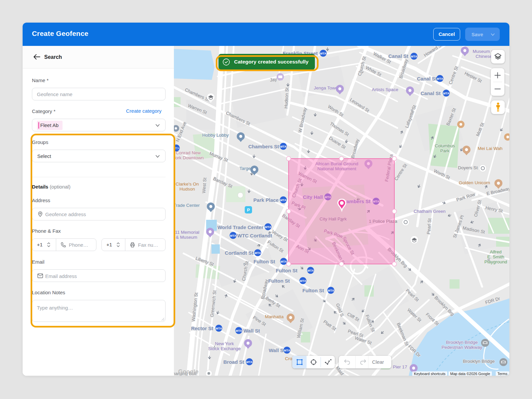 The width and height of the screenshot is (532, 399). Describe the element at coordinates (224, 344) in the screenshot. I see `svg-text: New York` at that location.